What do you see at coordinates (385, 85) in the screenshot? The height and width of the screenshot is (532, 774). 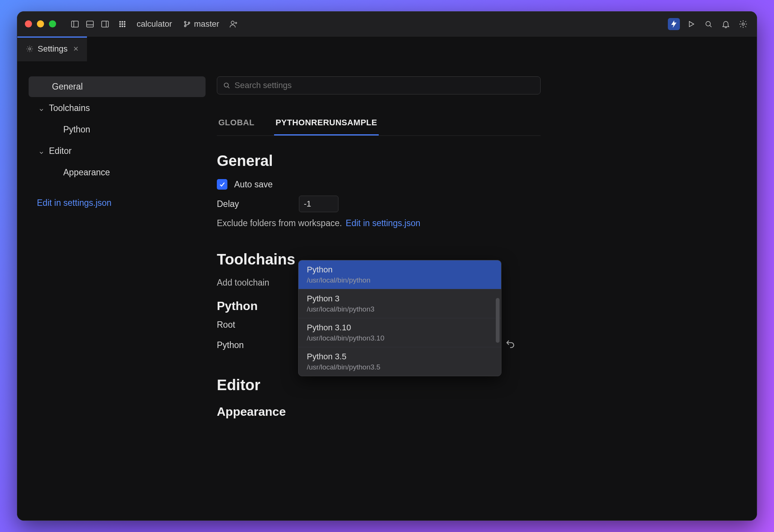 I see `search-field` at bounding box center [385, 85].